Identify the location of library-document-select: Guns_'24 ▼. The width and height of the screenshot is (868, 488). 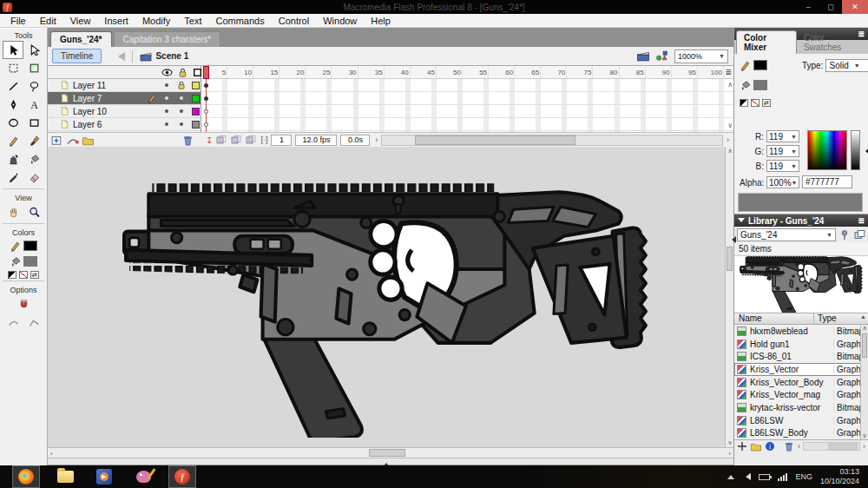
(786, 234).